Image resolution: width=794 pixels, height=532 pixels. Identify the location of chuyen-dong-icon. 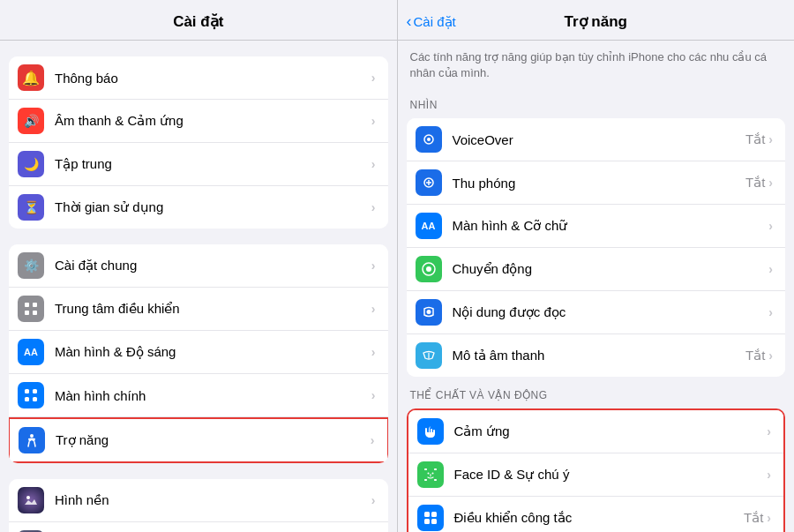
(429, 269).